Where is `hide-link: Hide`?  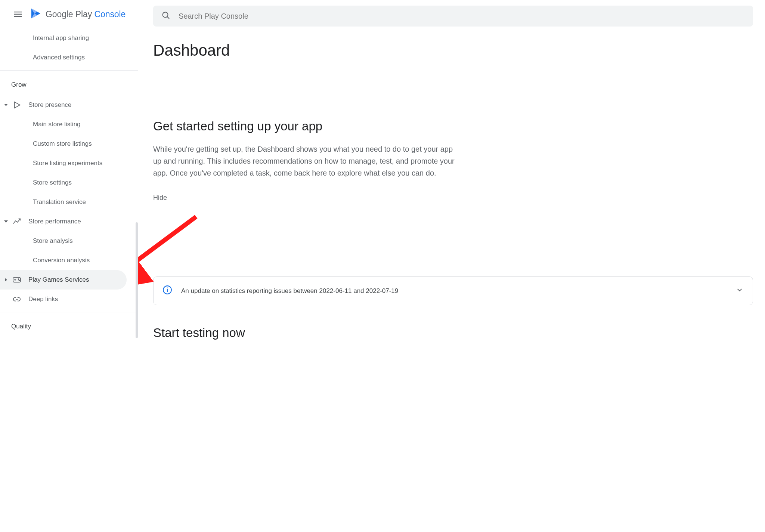
hide-link: Hide is located at coordinates (160, 198).